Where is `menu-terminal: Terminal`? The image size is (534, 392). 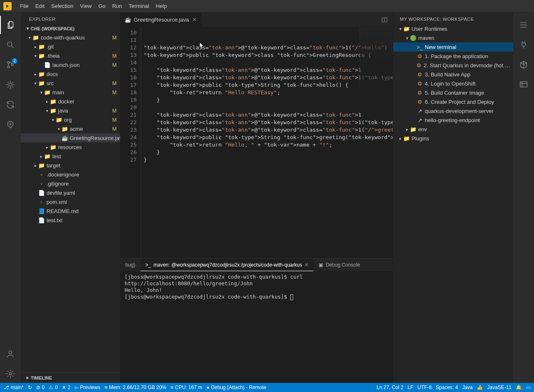 menu-terminal: Terminal is located at coordinates (139, 6).